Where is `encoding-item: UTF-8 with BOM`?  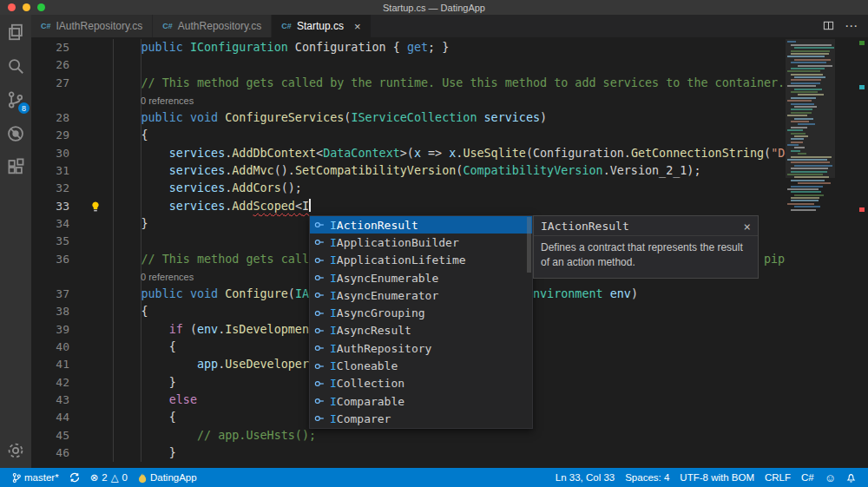 encoding-item: UTF-8 with BOM is located at coordinates (717, 477).